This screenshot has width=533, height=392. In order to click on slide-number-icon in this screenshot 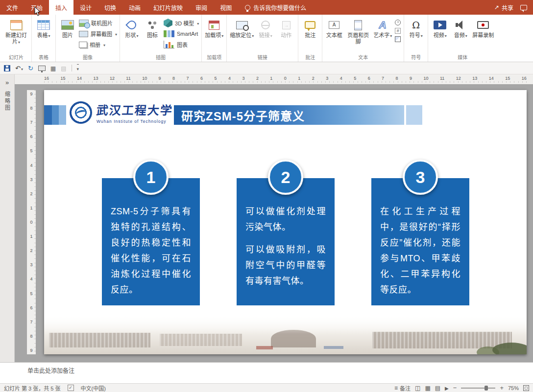, I will do `click(398, 31)`.